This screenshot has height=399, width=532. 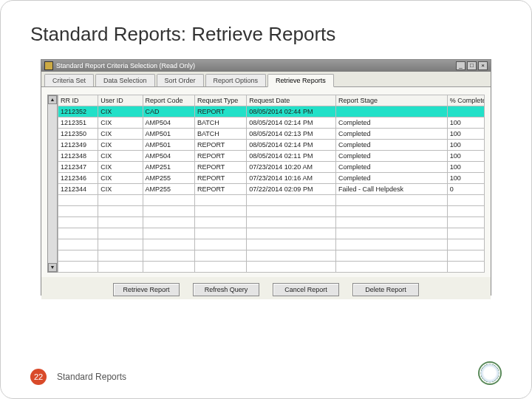 I want to click on cell-pct: 0, so click(x=466, y=189).